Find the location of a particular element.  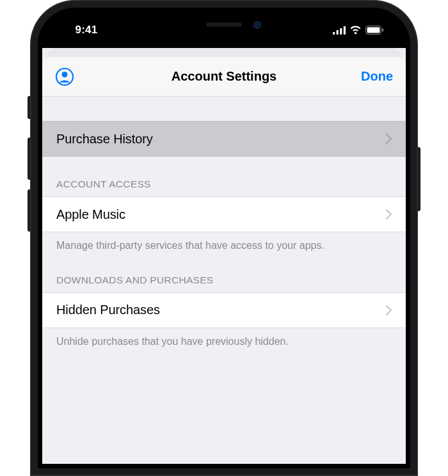

status-time: 9:41 is located at coordinates (86, 28).